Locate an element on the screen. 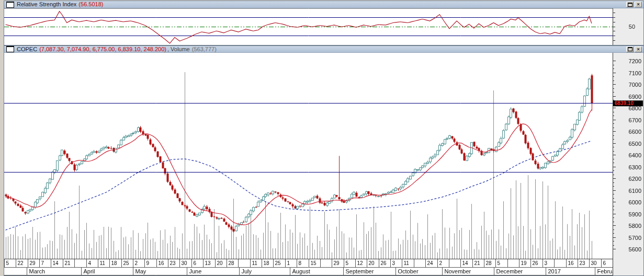  rsi-titlebar: Relative Strength Index (56.5018) ✕ is located at coordinates (324, 5).